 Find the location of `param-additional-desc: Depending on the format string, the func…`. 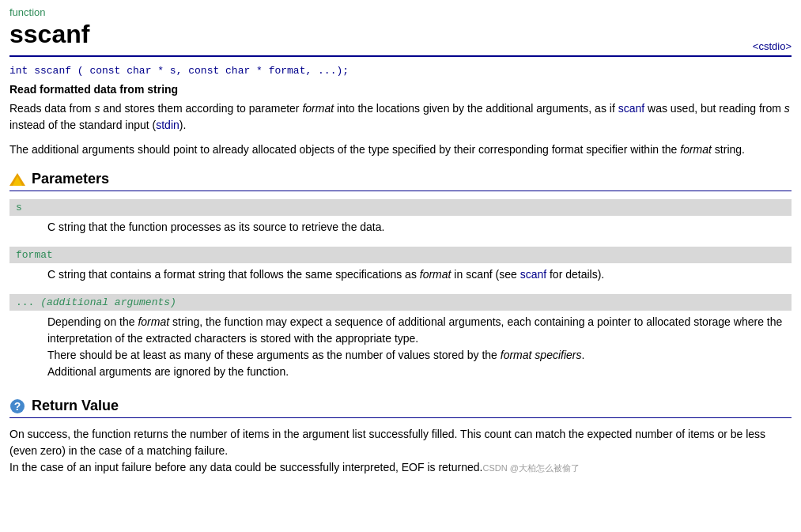

param-additional-desc: Depending on the format string, the func… is located at coordinates (400, 348).